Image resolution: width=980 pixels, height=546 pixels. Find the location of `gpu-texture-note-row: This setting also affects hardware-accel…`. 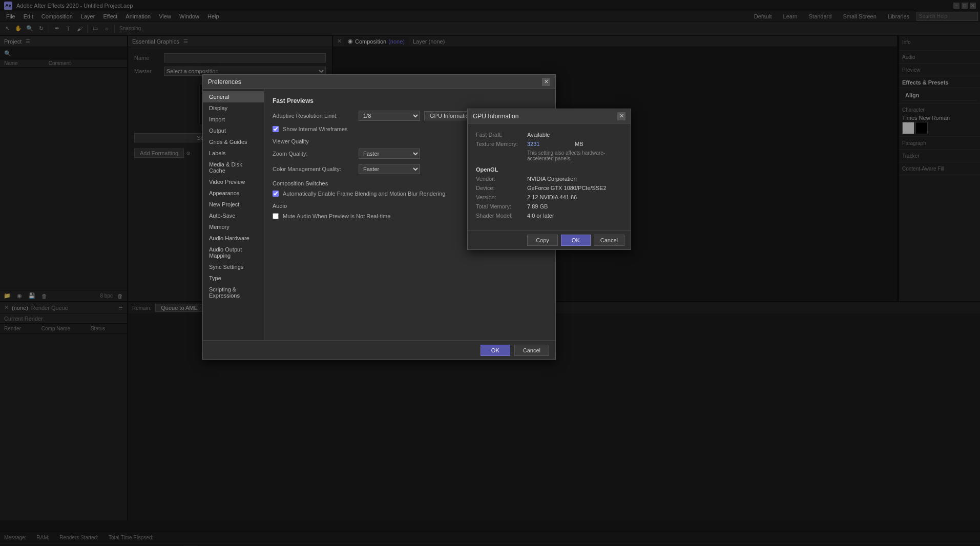

gpu-texture-note-row: This setting also affects hardware-accel… is located at coordinates (549, 156).